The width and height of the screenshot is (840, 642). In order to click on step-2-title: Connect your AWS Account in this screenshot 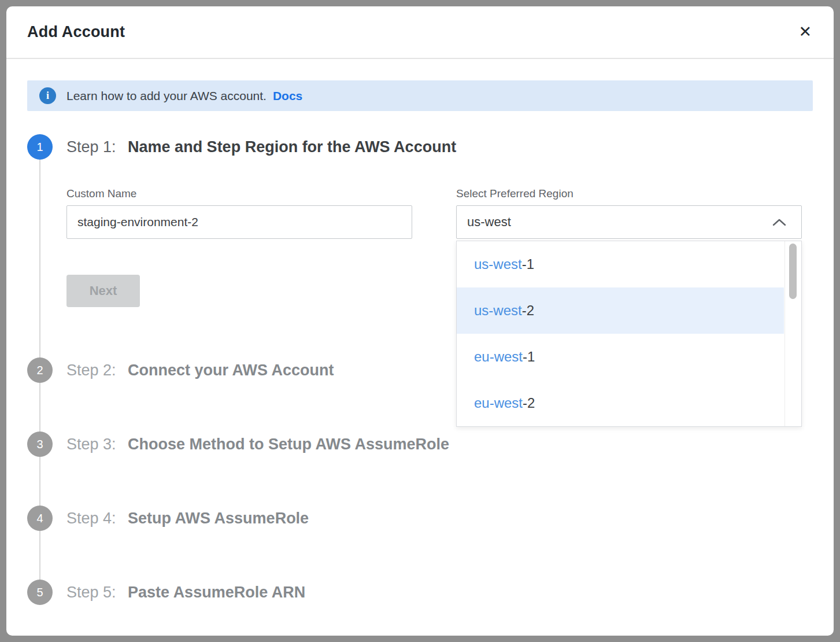, I will do `click(231, 370)`.